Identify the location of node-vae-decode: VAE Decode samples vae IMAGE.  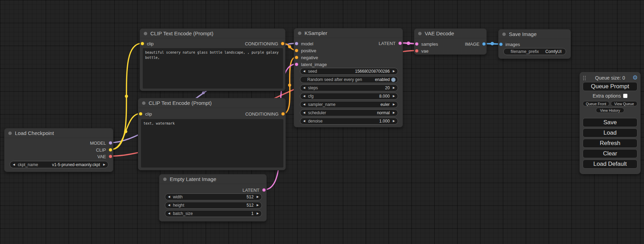
(450, 42).